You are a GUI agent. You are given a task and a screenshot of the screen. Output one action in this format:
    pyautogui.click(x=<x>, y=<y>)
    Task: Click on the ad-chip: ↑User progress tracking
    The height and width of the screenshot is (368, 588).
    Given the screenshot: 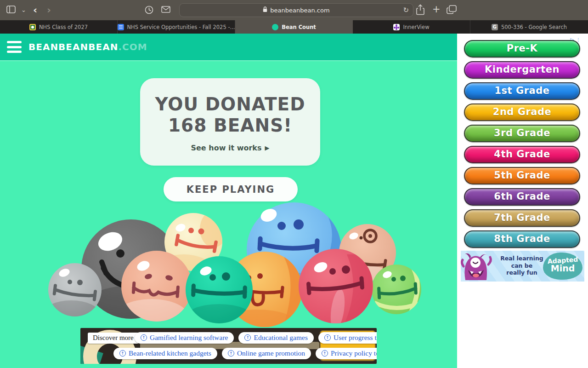 What is the action you would take?
    pyautogui.click(x=347, y=338)
    